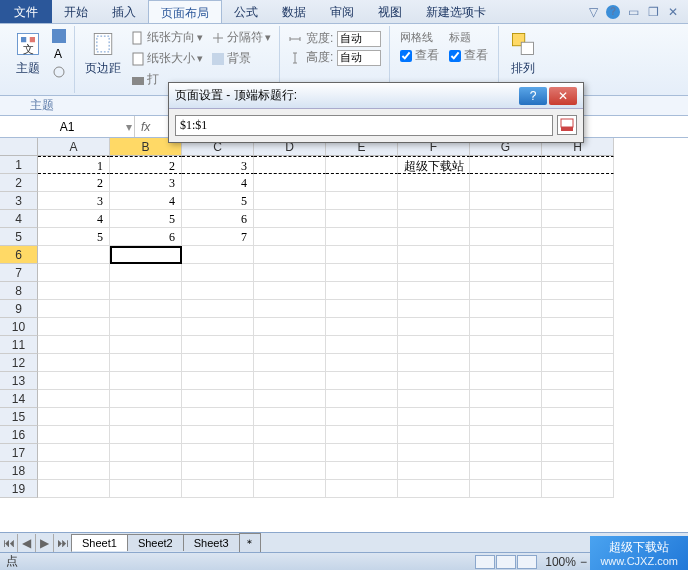 The image size is (688, 570). Describe the element at coordinates (523, 54) in the screenshot. I see `arrange-button: 排列` at that location.